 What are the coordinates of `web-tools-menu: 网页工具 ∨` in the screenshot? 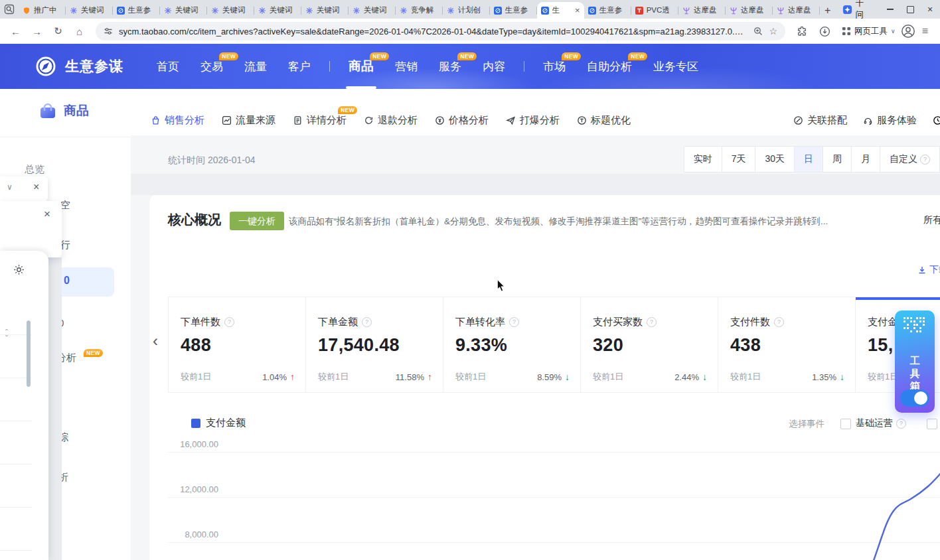 It's located at (868, 32).